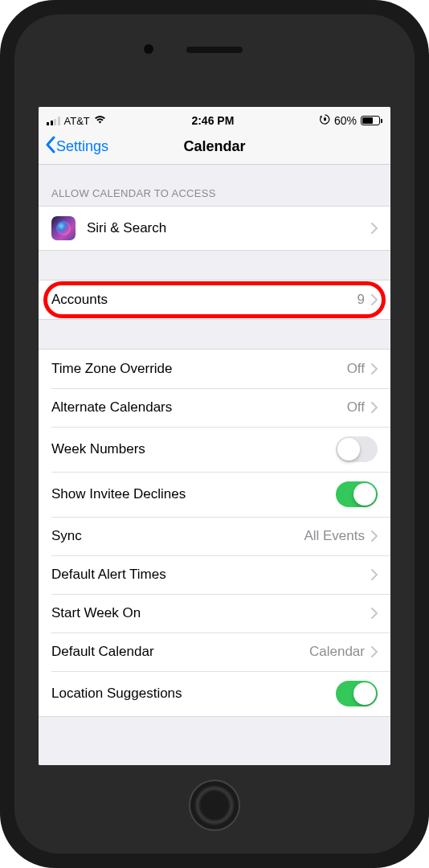 The width and height of the screenshot is (429, 868). I want to click on row-accounts: Accounts 9, so click(214, 300).